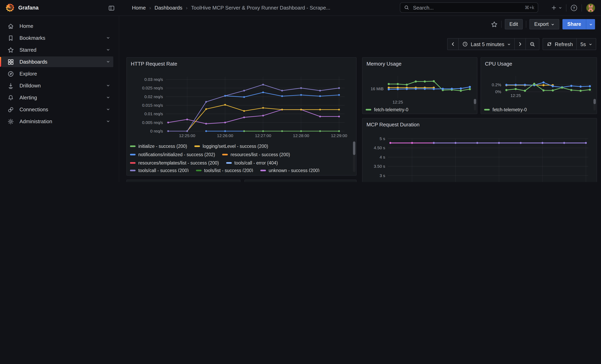  I want to click on time-range-picker: Last 5 minutes, so click(487, 44).